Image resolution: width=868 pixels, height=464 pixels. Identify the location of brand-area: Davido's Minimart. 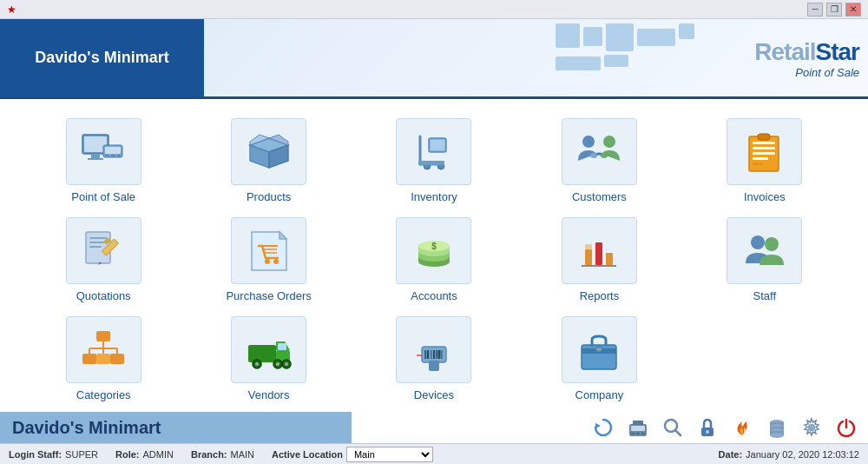
(102, 57).